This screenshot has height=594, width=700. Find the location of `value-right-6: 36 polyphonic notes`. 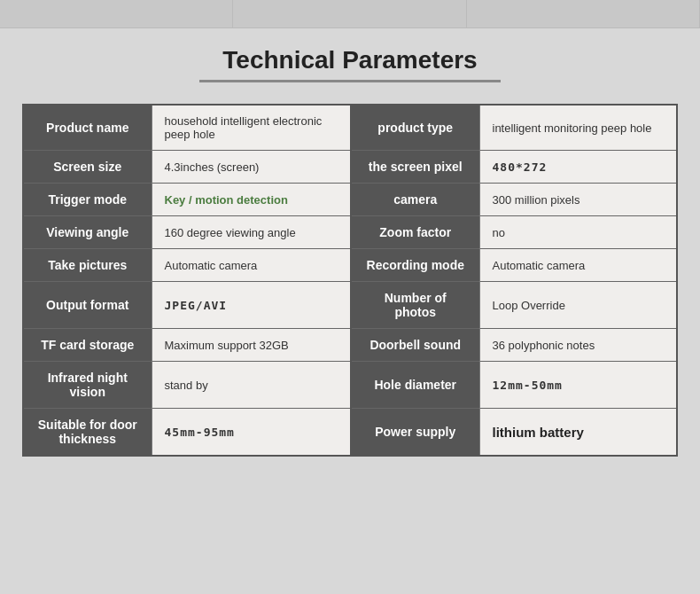

value-right-6: 36 polyphonic notes is located at coordinates (578, 346).